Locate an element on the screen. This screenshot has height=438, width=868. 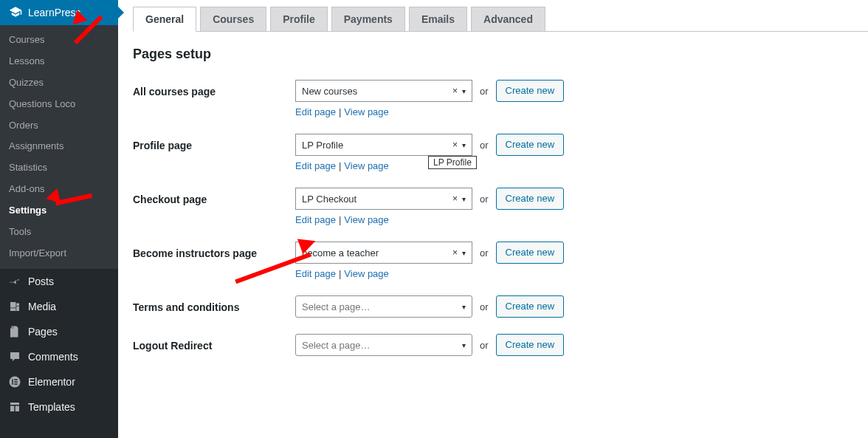
sidebar-item-label: Media is located at coordinates (42, 307).